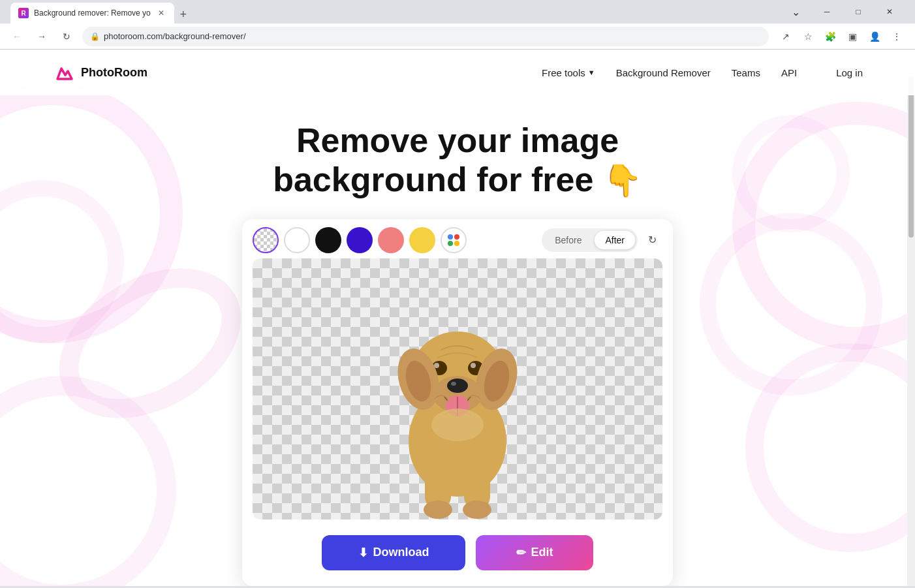  I want to click on profile-button: 👤, so click(875, 37).